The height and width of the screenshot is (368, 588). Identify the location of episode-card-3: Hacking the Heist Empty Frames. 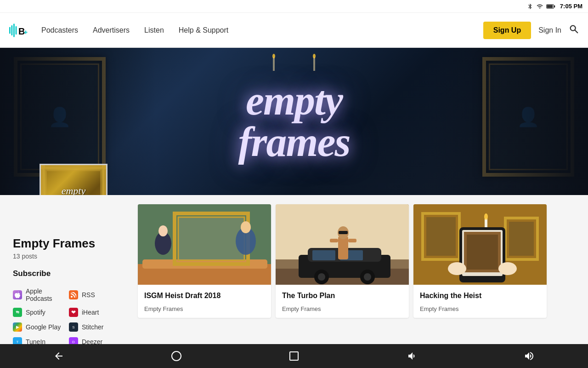
(480, 261).